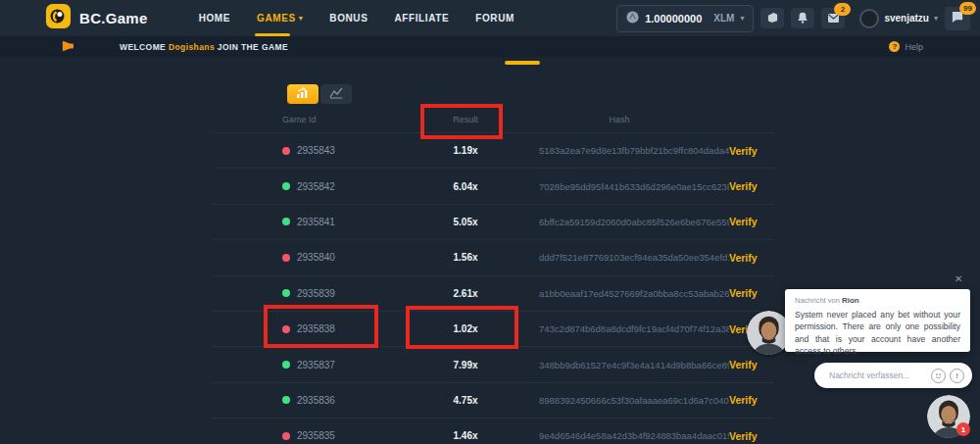  Describe the element at coordinates (316, 222) in the screenshot. I see `game-id: 2935841` at that location.